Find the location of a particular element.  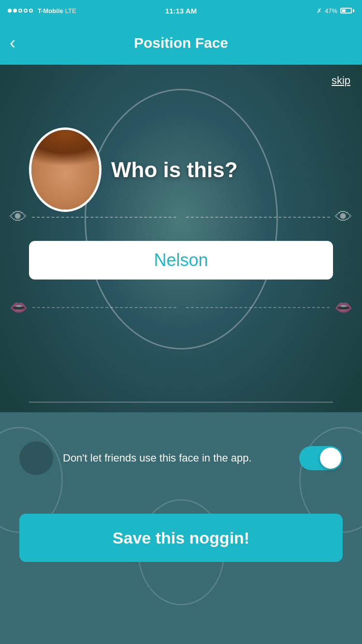

network-label: LTE is located at coordinates (71, 11).